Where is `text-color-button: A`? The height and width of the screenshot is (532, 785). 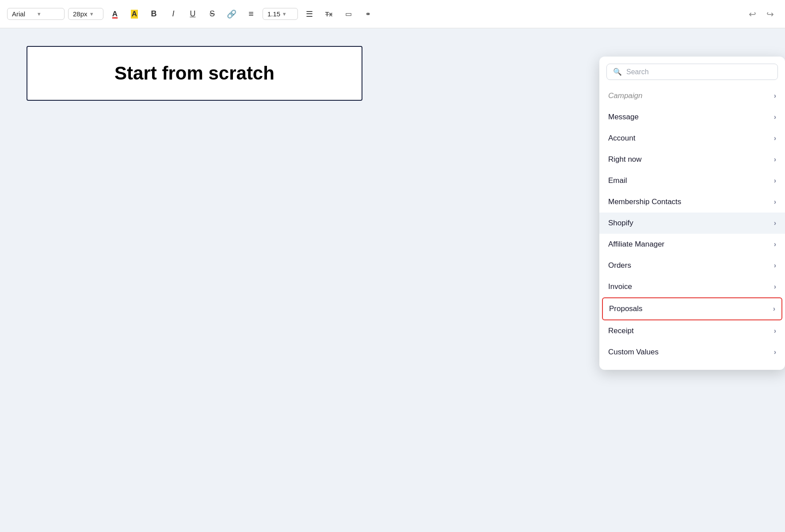
text-color-button: A is located at coordinates (115, 14).